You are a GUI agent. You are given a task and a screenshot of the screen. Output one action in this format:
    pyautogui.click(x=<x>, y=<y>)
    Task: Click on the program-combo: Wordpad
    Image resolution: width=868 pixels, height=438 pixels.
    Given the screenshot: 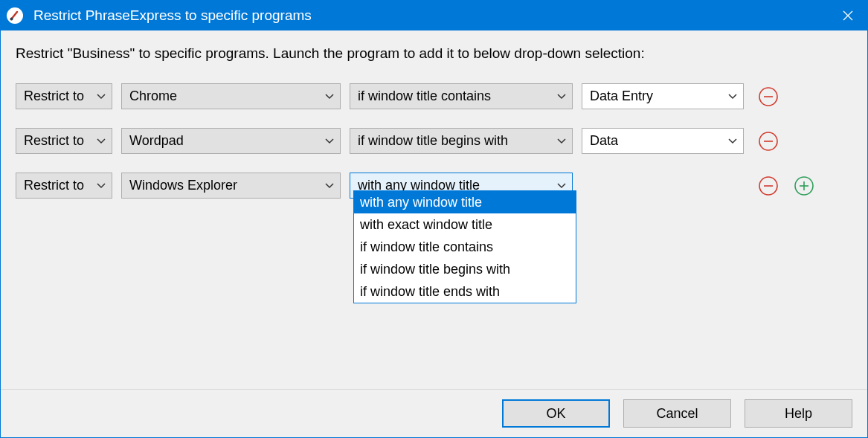 What is the action you would take?
    pyautogui.click(x=231, y=141)
    